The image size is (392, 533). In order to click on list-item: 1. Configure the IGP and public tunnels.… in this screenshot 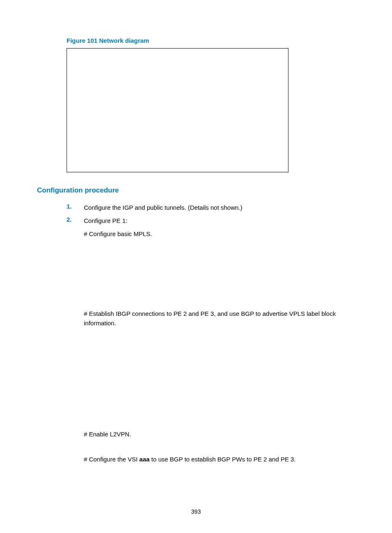, I will do `click(196, 208)`.